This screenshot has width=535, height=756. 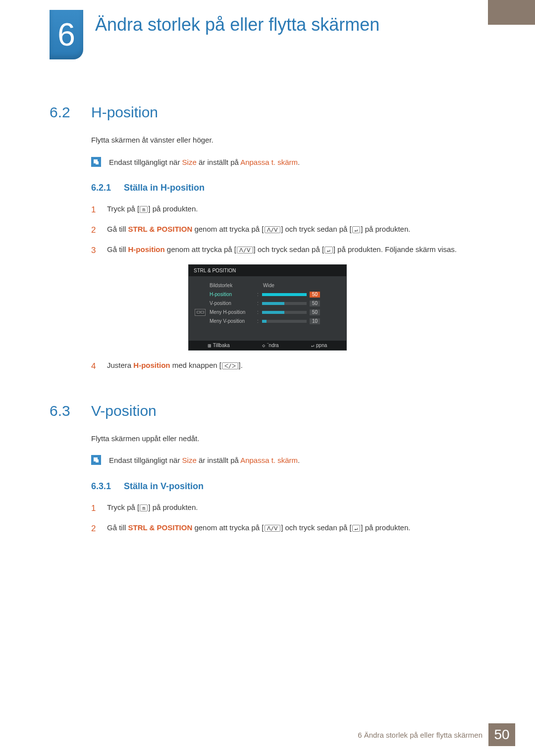 What do you see at coordinates (272, 346) in the screenshot?
I see `osd-footer-label: ¨ndra` at bounding box center [272, 346].